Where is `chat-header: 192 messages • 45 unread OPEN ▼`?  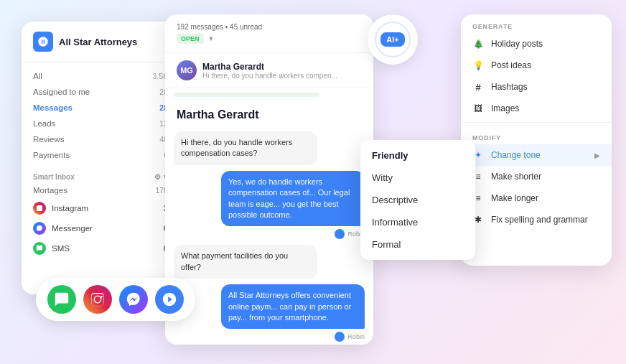 chat-header: 192 messages • 45 unread OPEN ▼ is located at coordinates (269, 34).